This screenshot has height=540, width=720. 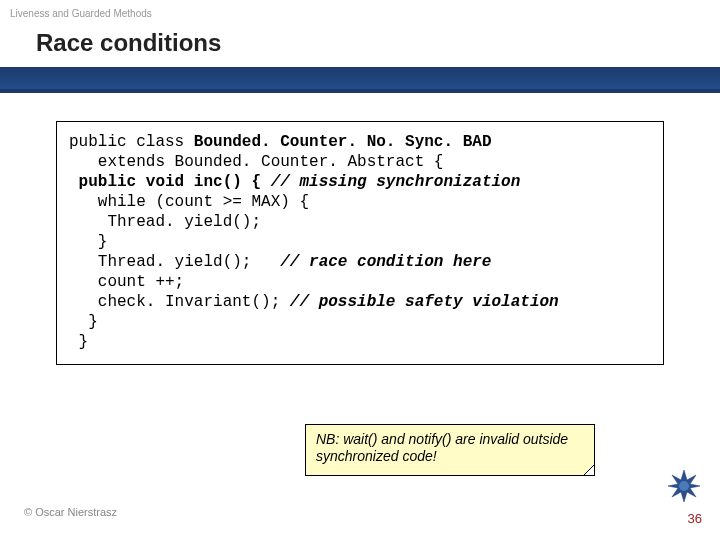 I want to click on note-fold-icon, so click(x=589, y=470).